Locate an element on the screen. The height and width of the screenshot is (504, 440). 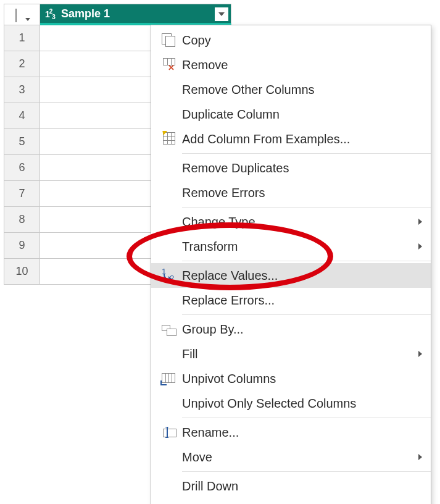
menu-item-add-as-query: Add as New Query is located at coordinates (291, 502).